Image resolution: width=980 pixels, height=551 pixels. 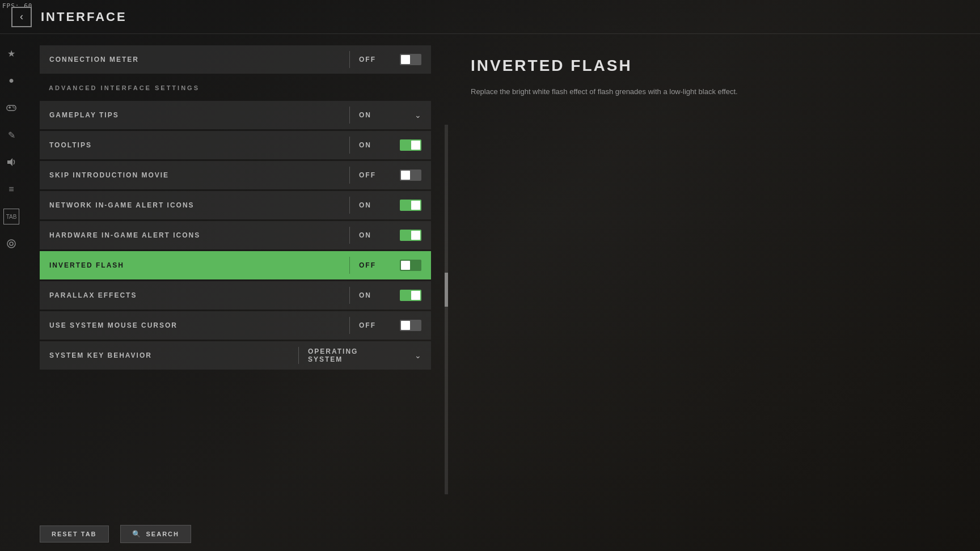 I want to click on toggle-network-alert, so click(x=407, y=205).